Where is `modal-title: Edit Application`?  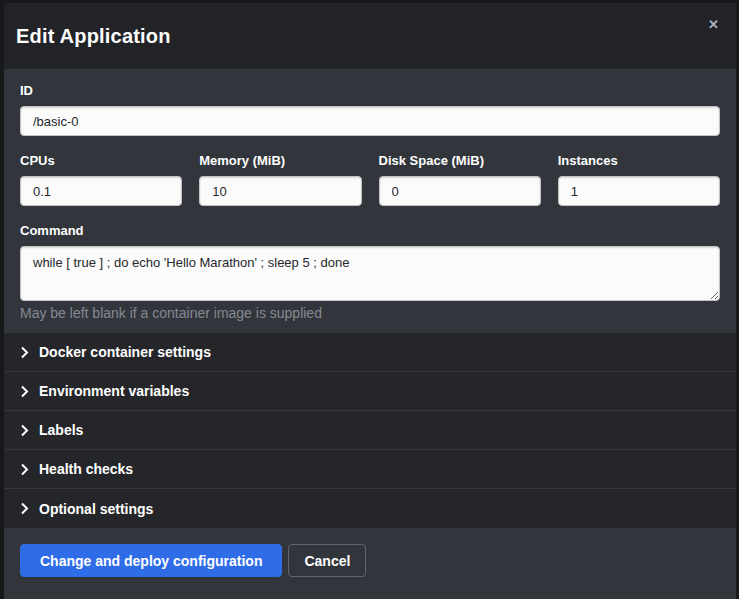 modal-title: Edit Application is located at coordinates (94, 36).